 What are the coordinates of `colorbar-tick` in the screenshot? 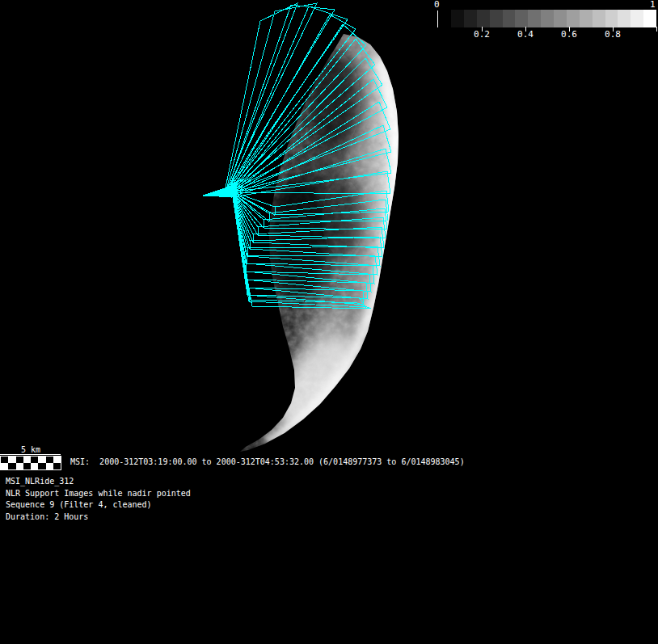 It's located at (656, 29).